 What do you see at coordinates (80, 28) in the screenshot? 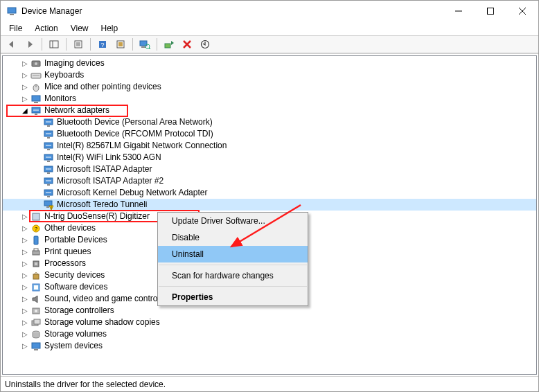
I see `menu-view: View` at bounding box center [80, 28].